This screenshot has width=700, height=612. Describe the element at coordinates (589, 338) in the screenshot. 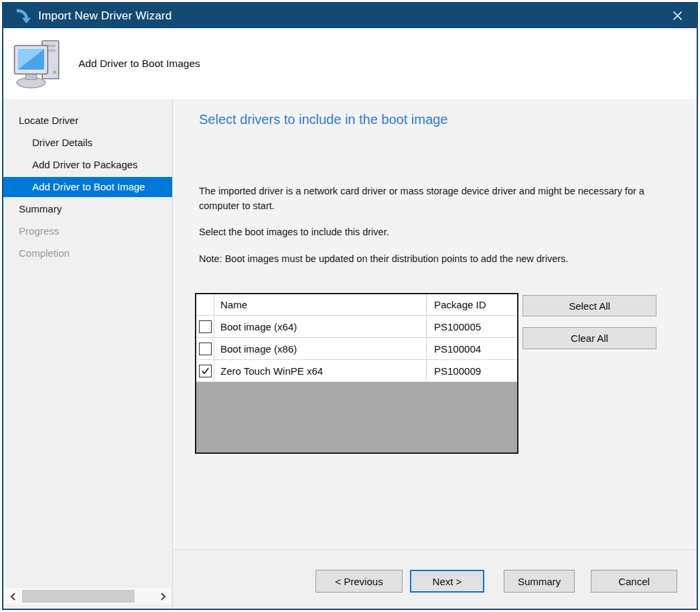

I see `clear-all-button: Clear All` at that location.